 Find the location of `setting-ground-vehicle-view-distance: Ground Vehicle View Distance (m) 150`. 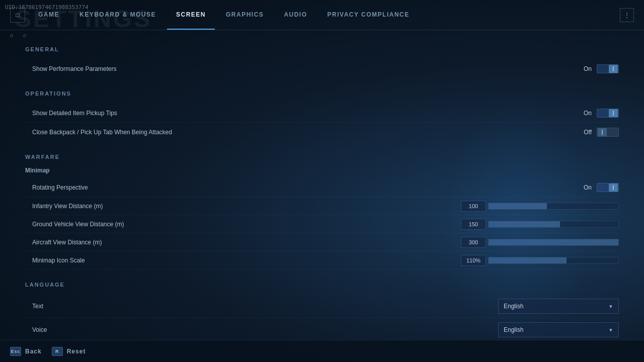

setting-ground-vehicle-view-distance: Ground Vehicle View Distance (m) 150 is located at coordinates (322, 224).